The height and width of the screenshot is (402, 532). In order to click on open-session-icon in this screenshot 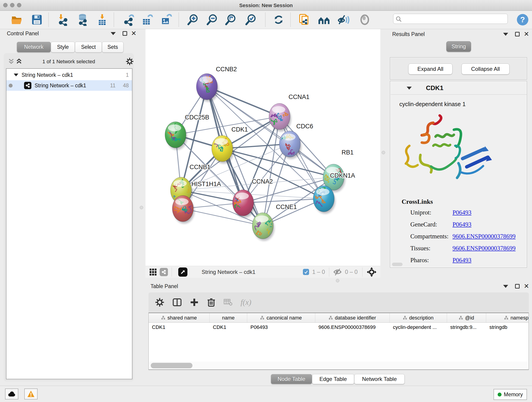, I will do `click(17, 20)`.